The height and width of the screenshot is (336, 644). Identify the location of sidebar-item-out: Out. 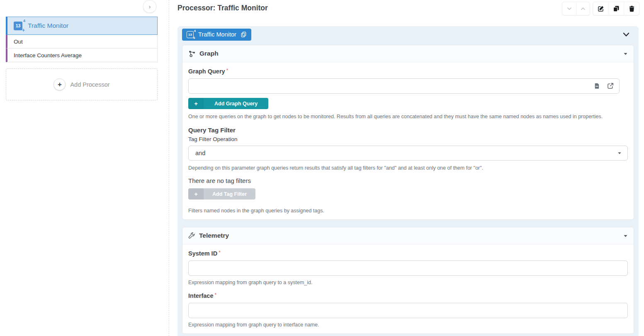
(82, 41).